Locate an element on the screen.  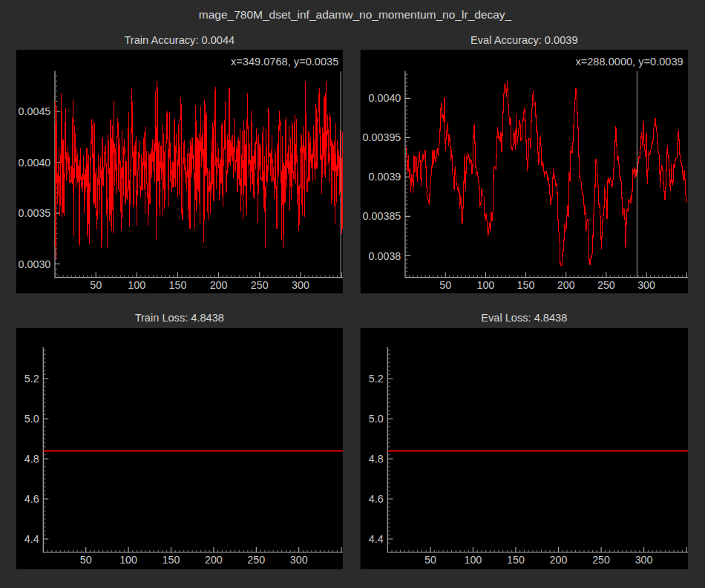
svg-text: x=349.0768, y=0.0035 is located at coordinates (285, 62).